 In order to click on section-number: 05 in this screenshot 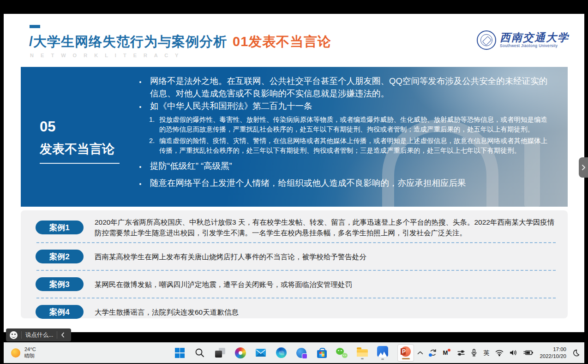, I will do `click(79, 127)`.